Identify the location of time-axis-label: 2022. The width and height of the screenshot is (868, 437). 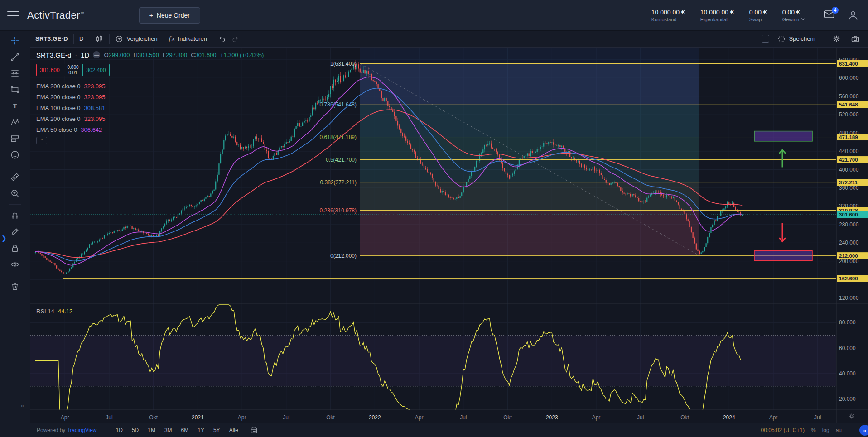
(375, 418).